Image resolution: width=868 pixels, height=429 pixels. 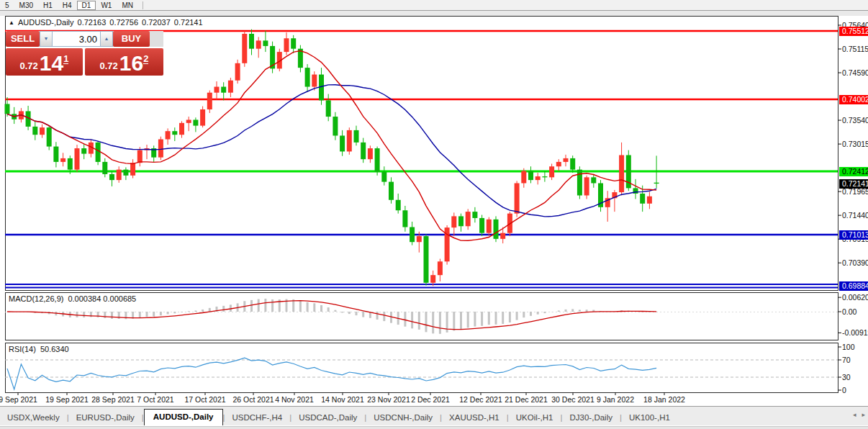 What do you see at coordinates (124, 22) in the screenshot?
I see `ohlc-high: 0.72756` at bounding box center [124, 22].